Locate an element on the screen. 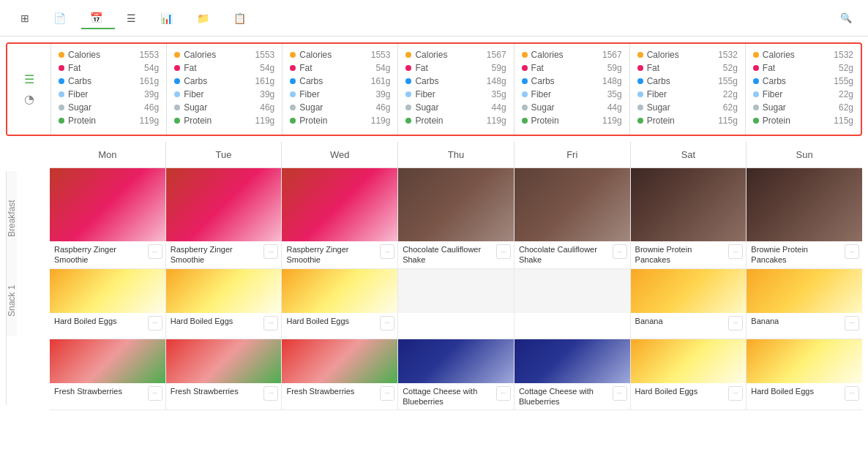 The height and width of the screenshot is (468, 868). fiber-value: 22g is located at coordinates (846, 94).